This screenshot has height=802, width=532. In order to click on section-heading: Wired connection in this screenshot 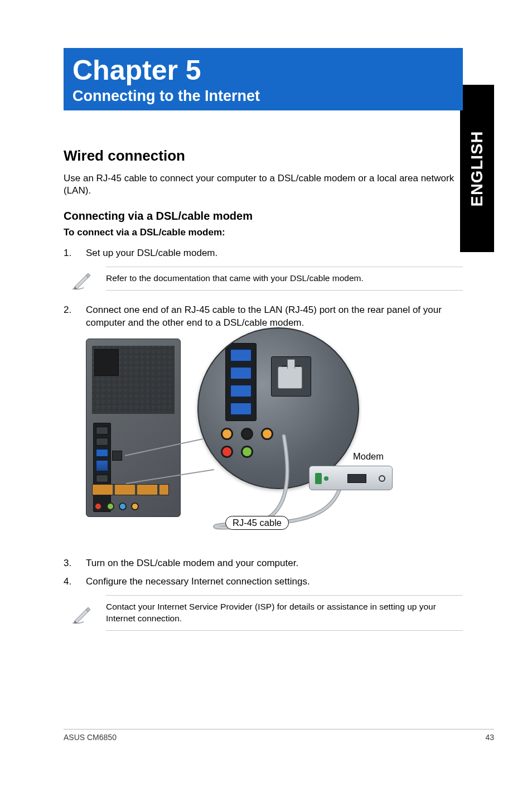, I will do `click(263, 156)`.